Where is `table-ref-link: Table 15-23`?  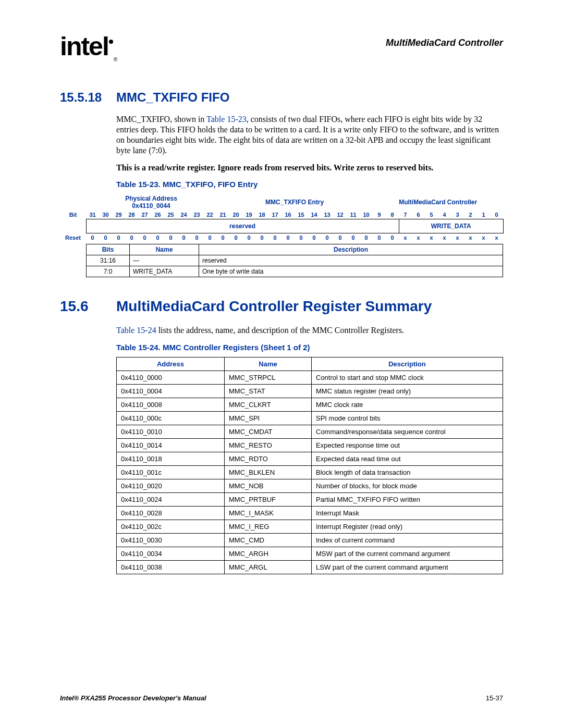 table-ref-link: Table 15-23 is located at coordinates (226, 119).